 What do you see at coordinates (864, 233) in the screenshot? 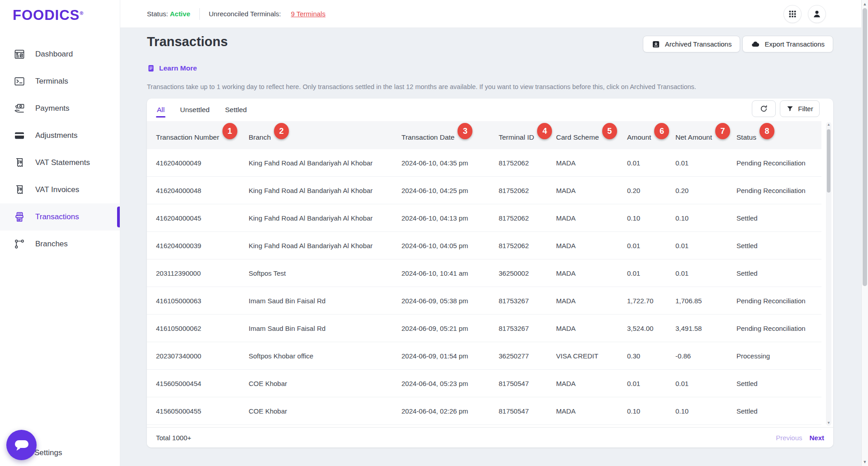
I see `page-scrollbar: ▲ ▼` at bounding box center [864, 233].